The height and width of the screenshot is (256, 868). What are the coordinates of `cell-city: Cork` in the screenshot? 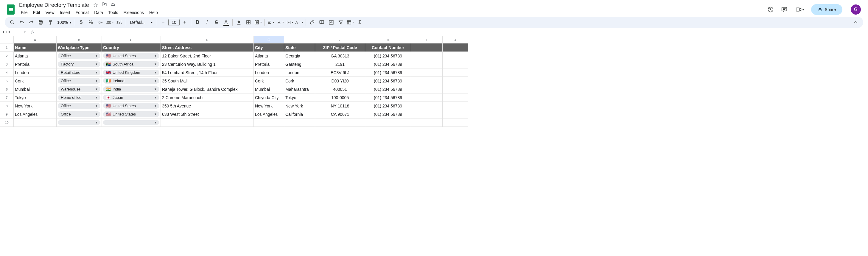 It's located at (269, 81).